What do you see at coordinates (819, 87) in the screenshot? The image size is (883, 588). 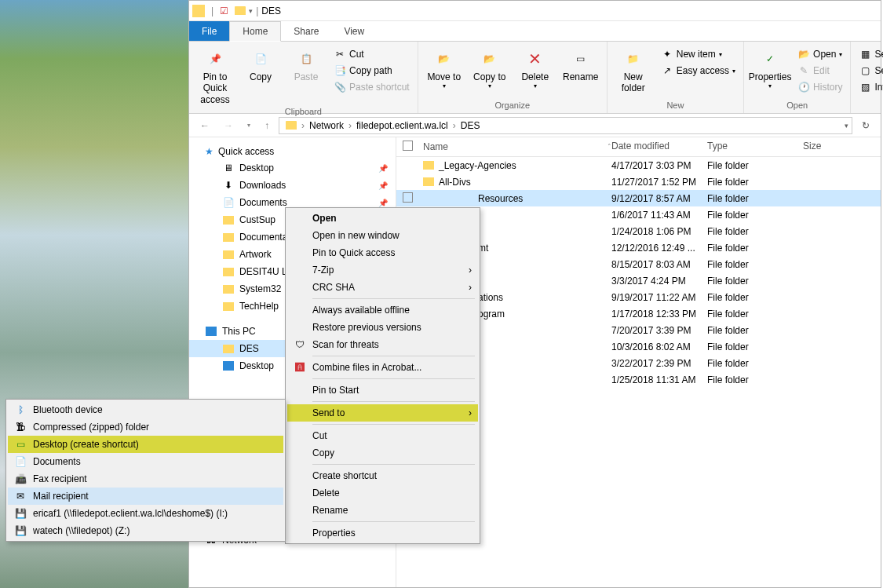 I see `history-button: 🕐History` at bounding box center [819, 87].